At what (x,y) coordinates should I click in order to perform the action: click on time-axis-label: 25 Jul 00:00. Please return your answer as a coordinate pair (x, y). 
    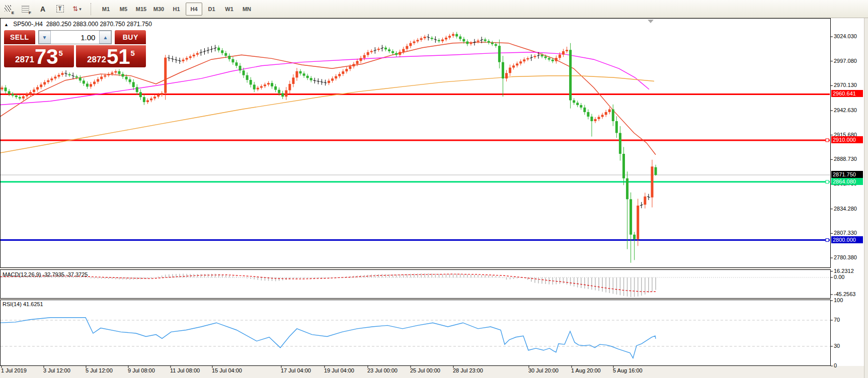
    Looking at the image, I should click on (425, 370).